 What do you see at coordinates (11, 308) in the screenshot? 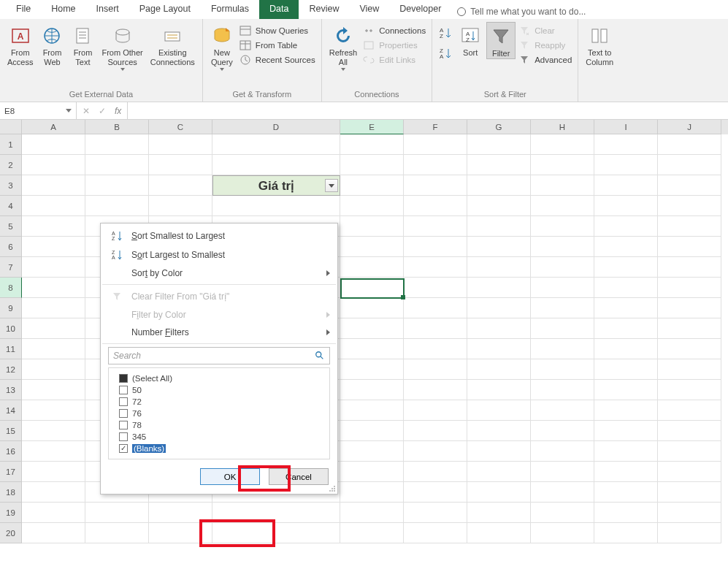
I see `row-header: 9` at bounding box center [11, 308].